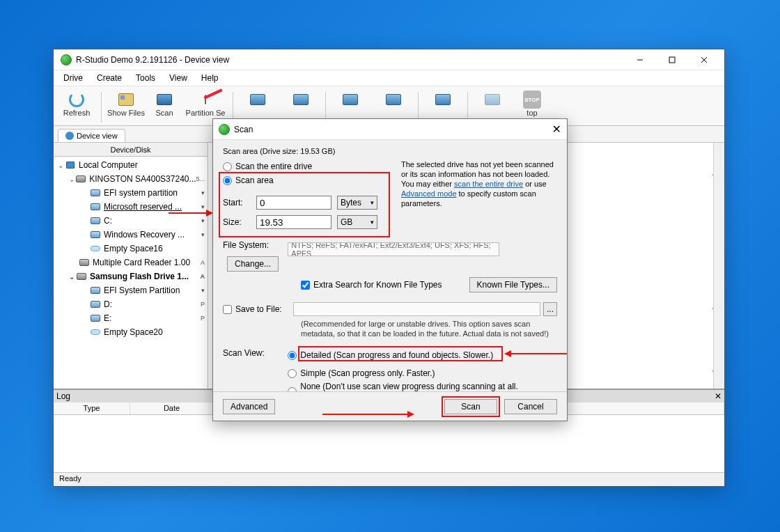  I want to click on node-local-computer: Local Computer, so click(109, 165).